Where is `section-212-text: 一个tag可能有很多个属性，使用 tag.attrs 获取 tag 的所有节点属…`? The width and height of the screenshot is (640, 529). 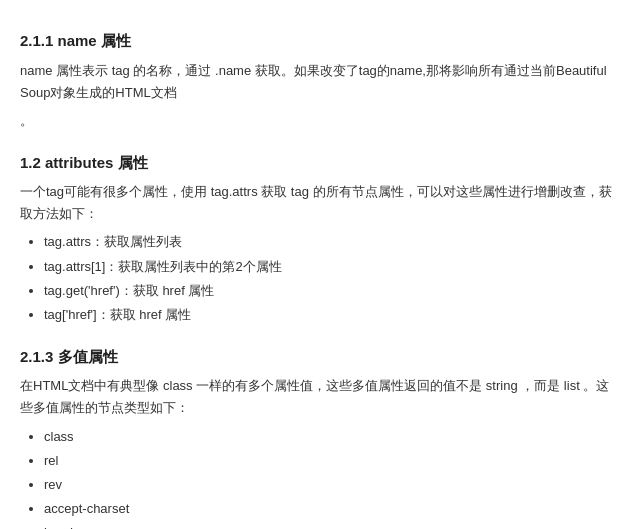
section-212-text: 一个tag可能有很多个属性，使用 tag.attrs 获取 tag 的所有节点属… is located at coordinates (320, 203).